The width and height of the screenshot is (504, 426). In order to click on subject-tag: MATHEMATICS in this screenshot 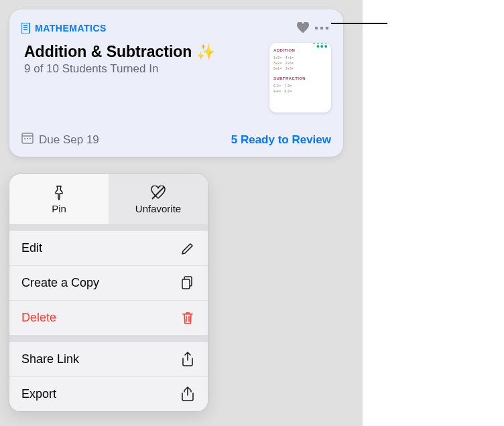, I will do `click(64, 28)`.